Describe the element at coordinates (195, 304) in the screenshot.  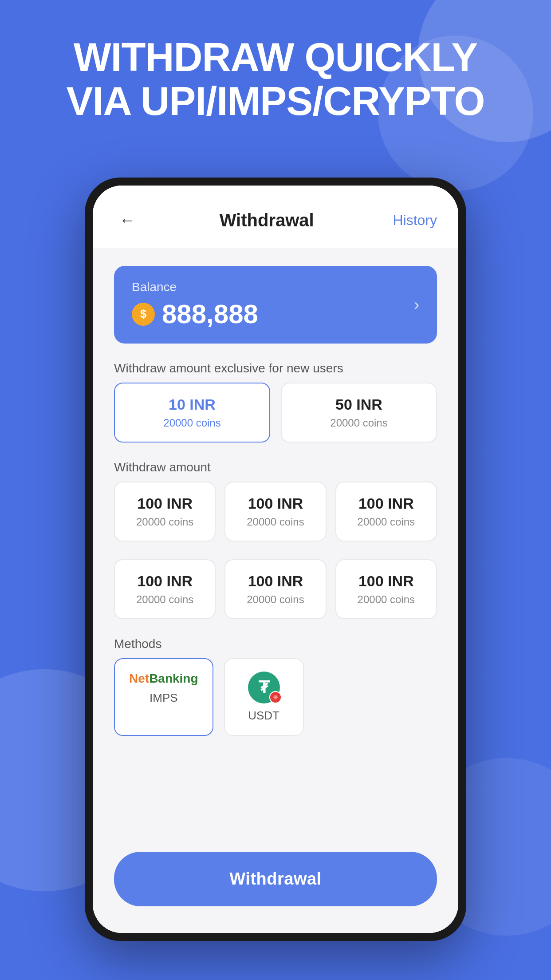
I see `balance-info: Balance 888,888` at that location.